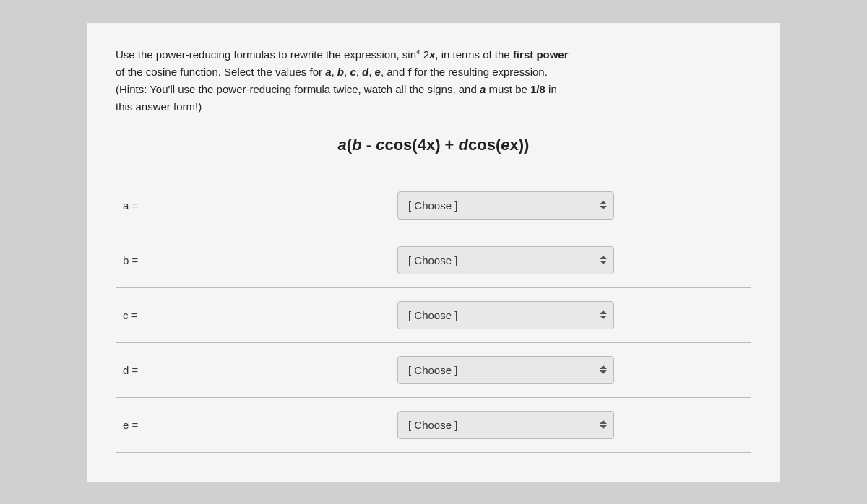 The height and width of the screenshot is (504, 867). I want to click on select-container-a: [ Choose ] 1/8 1/4 1/2 1 2 3 4 8, so click(506, 205).